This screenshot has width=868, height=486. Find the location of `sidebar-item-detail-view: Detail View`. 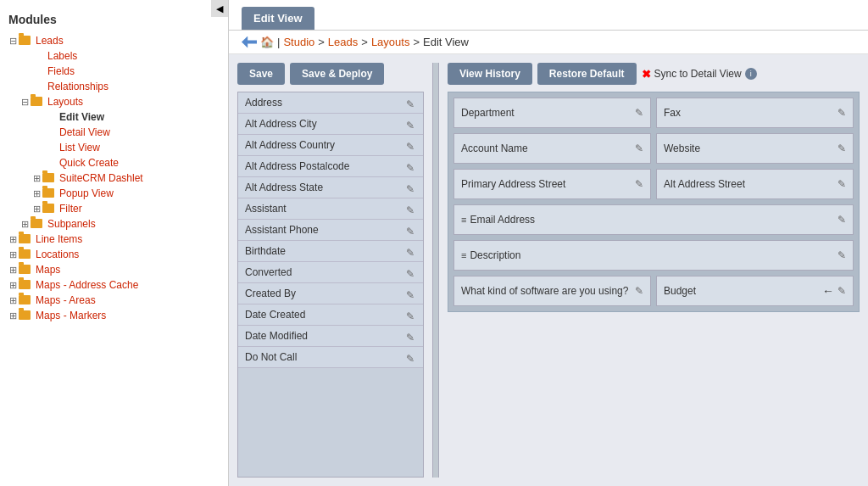

sidebar-item-detail-view: Detail View is located at coordinates (114, 132).